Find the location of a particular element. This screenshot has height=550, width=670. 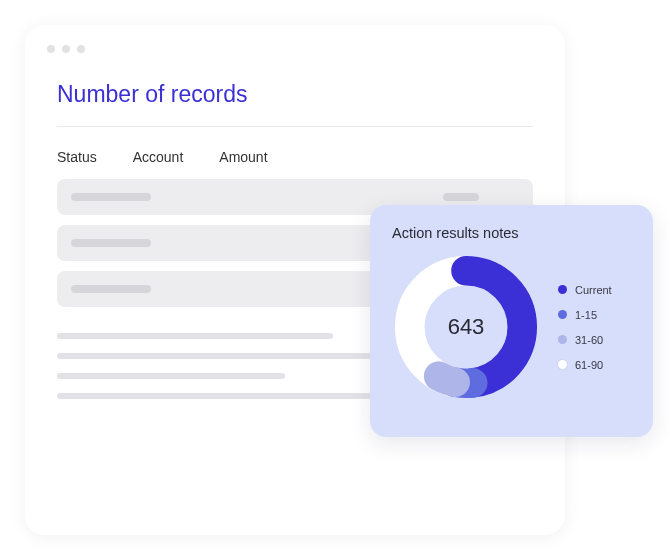

legend-label: 1-15 is located at coordinates (586, 315).